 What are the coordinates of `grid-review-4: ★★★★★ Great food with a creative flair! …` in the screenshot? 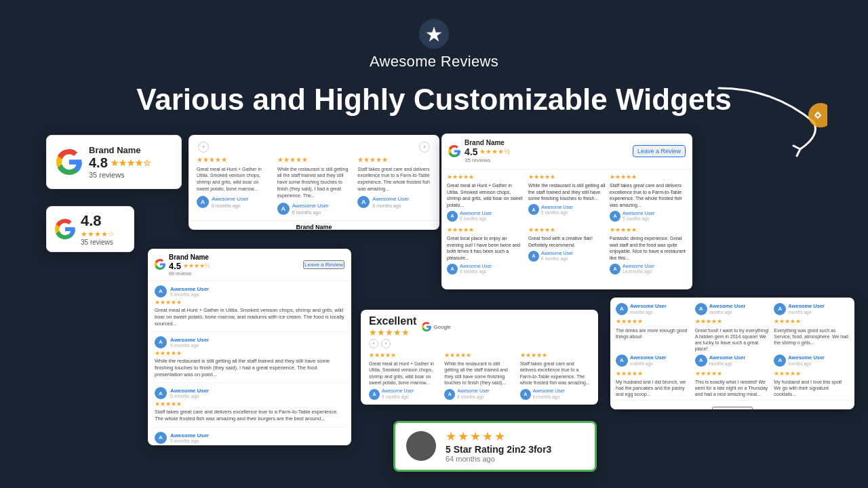 It's located at (567, 251).